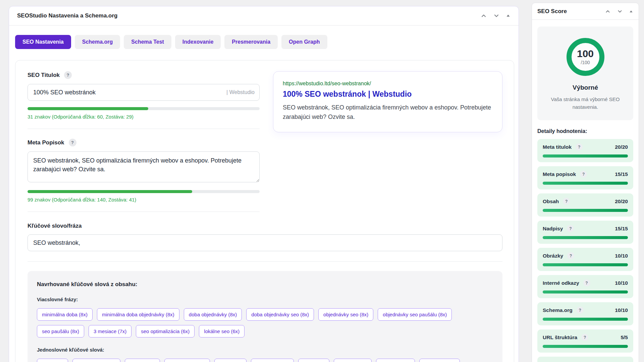 The image size is (644, 362). What do you see at coordinates (65, 314) in the screenshot?
I see `keyword-pill: minimálna doba (8x)` at bounding box center [65, 314].